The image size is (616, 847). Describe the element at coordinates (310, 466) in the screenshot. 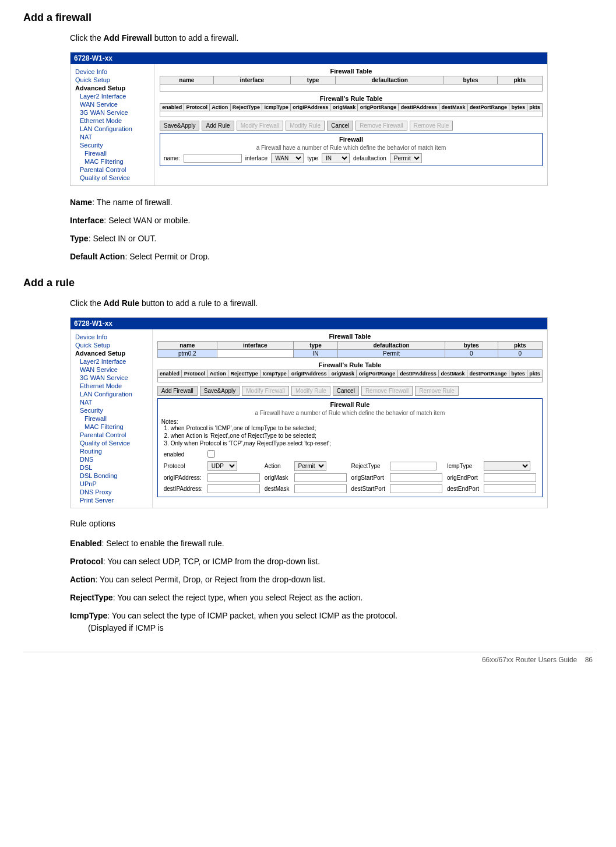

I see `rf-action-select: Permit Drop Reject` at that location.